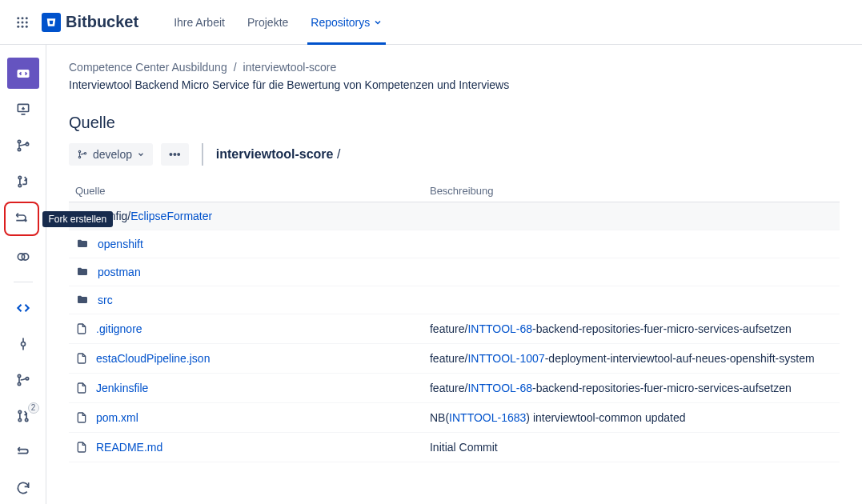 This screenshot has width=862, height=504. I want to click on nav-projects: Projekte, so click(267, 22).